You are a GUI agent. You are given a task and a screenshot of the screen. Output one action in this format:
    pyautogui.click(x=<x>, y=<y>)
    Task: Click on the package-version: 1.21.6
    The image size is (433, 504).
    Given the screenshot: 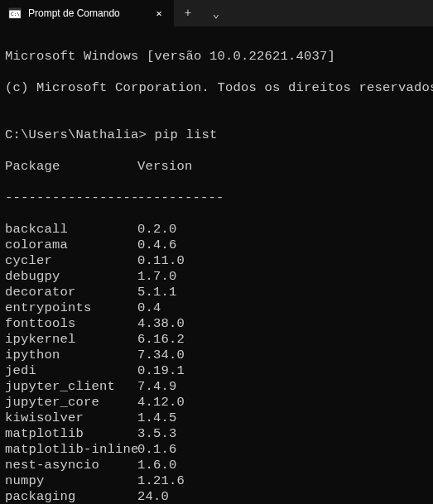 What is the action you would take?
    pyautogui.click(x=161, y=482)
    